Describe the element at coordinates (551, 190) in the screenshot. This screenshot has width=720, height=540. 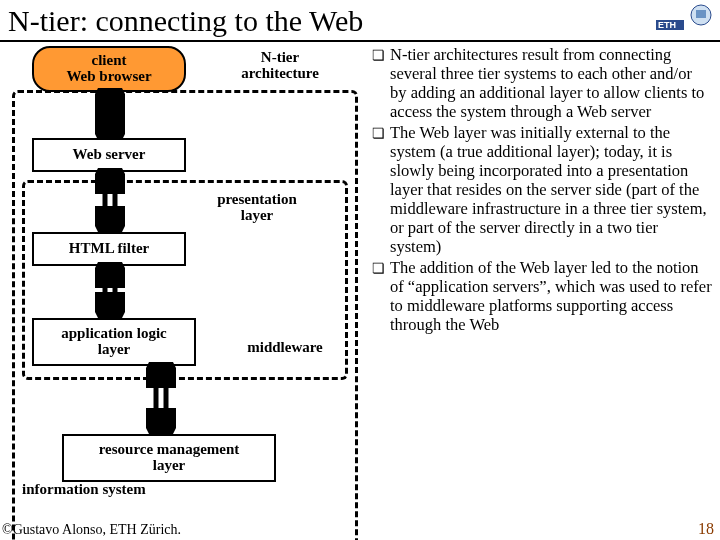
I see `bullet-text: The Web layer was initially external to …` at that location.